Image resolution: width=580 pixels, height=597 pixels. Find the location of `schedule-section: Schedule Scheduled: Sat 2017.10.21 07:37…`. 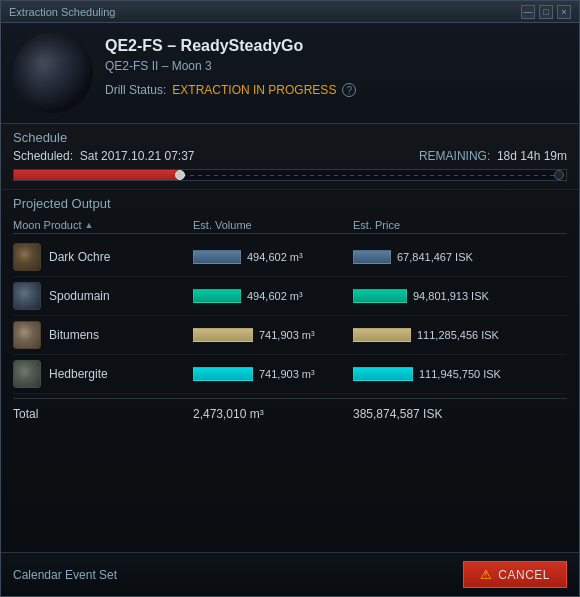

schedule-section: Schedule Scheduled: Sat 2017.10.21 07:37… is located at coordinates (290, 157).